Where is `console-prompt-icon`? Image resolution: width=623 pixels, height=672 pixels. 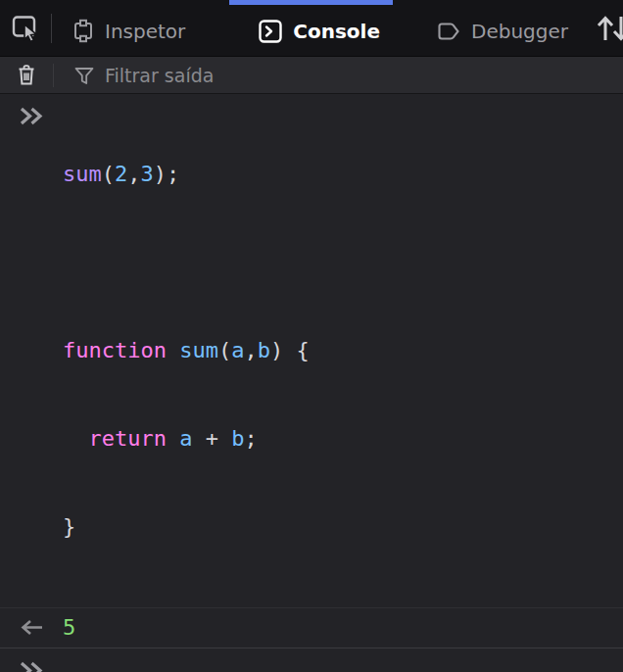
console-prompt-icon is located at coordinates (270, 31).